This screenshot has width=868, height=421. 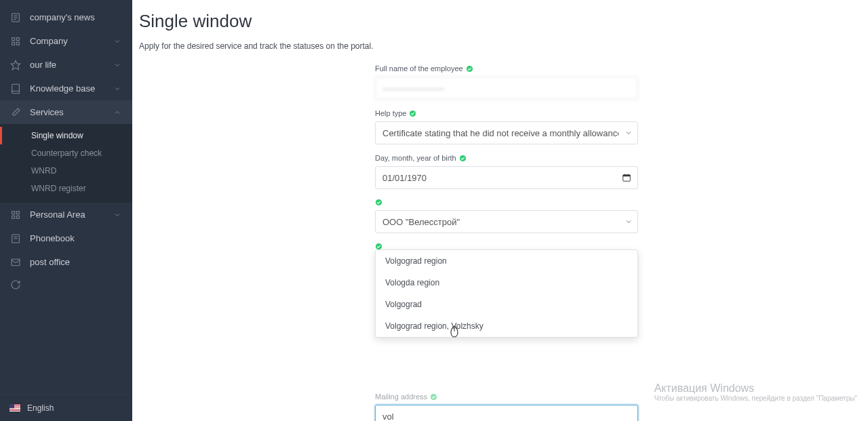 What do you see at coordinates (15, 408) in the screenshot?
I see `flag-us-icon` at bounding box center [15, 408].